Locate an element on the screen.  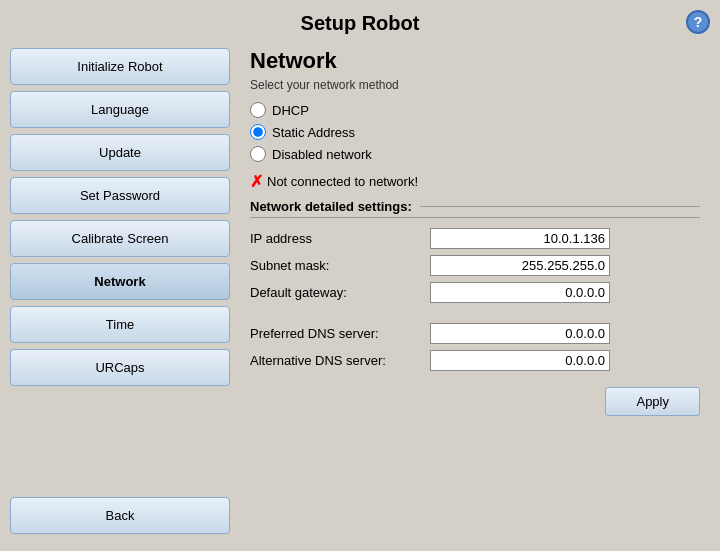
not-connected-icon: ✗ is located at coordinates (256, 182).